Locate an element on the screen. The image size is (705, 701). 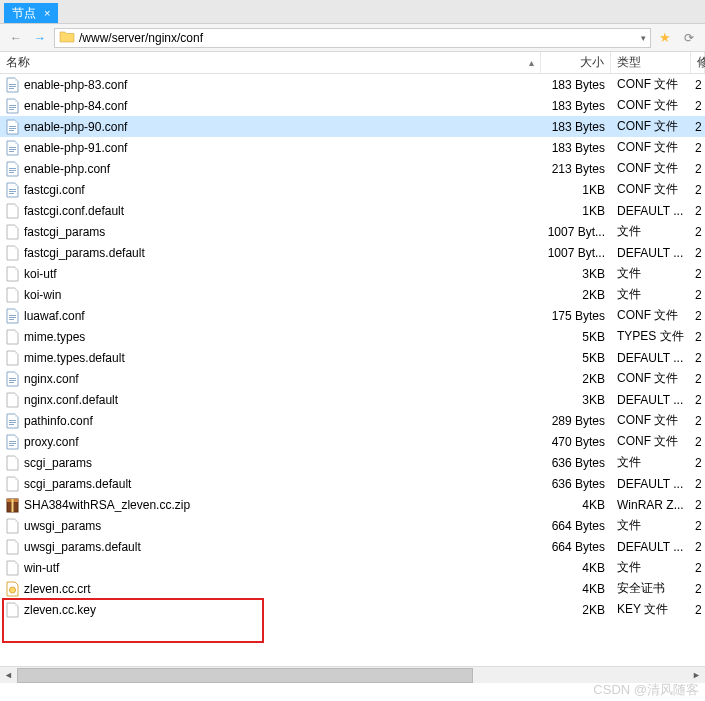
file-row: fastcgi_params1007 Byt...文件2 is located at coordinates (352, 232).